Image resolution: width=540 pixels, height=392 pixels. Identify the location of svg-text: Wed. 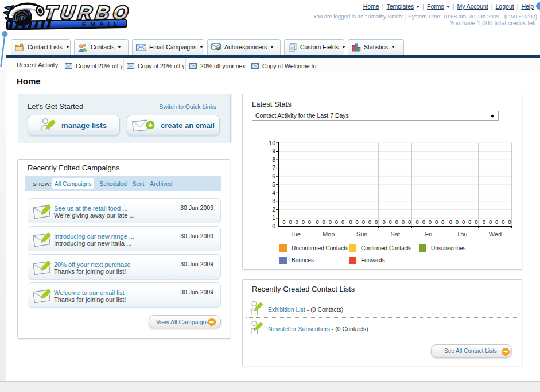
(495, 234).